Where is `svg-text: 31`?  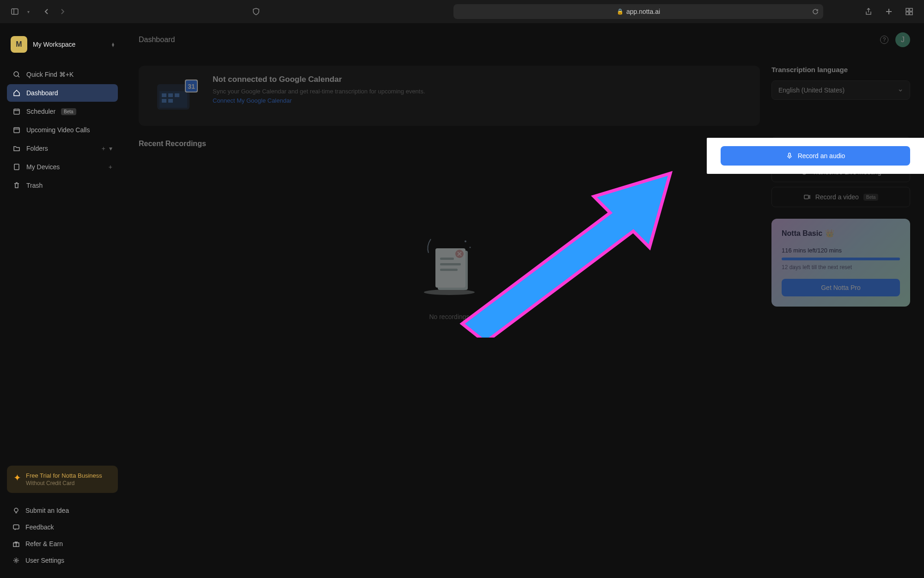 svg-text: 31 is located at coordinates (191, 86).